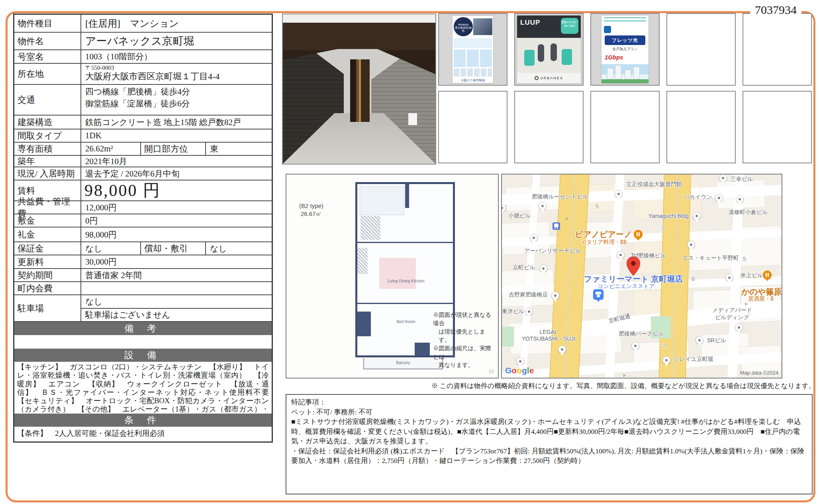 The height and width of the screenshot is (504, 819). Describe the element at coordinates (465, 365) in the screenshot. I see `plan-note-line: 異なります。` at that location.